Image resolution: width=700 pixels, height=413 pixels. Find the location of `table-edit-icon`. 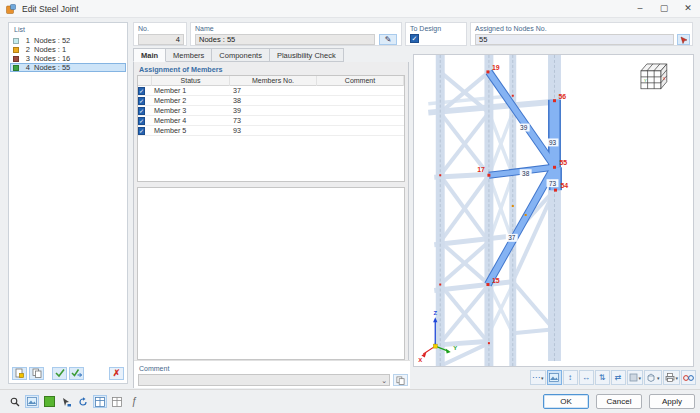

table-edit-icon is located at coordinates (117, 402).